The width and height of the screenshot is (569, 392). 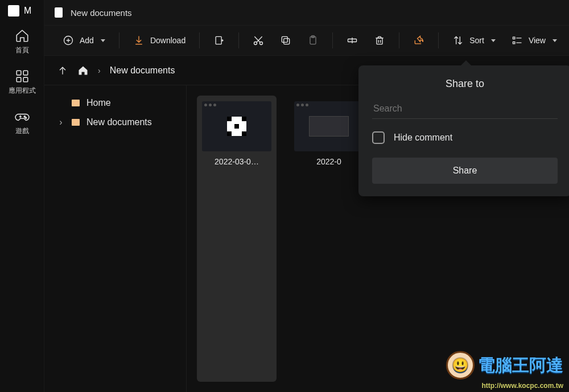 What do you see at coordinates (237, 239) in the screenshot?
I see `file-thumb: 2022-03-0…` at bounding box center [237, 239].